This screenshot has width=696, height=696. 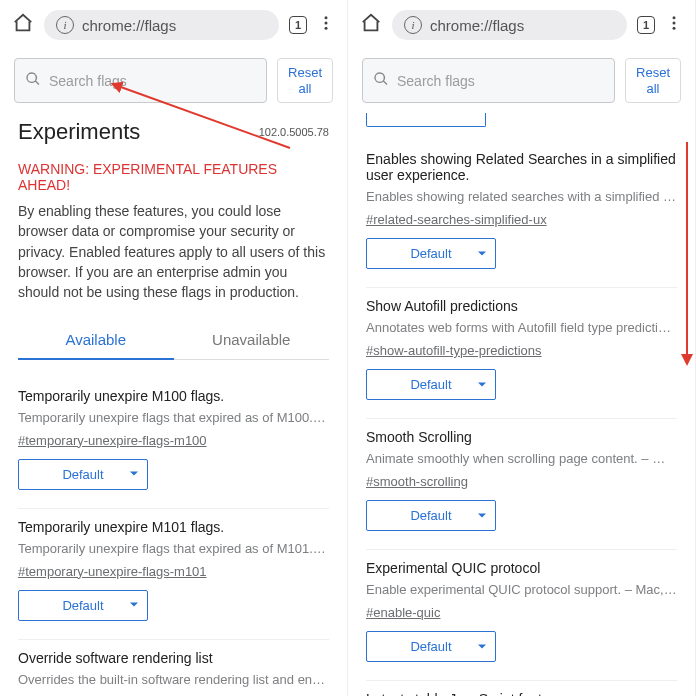 I want to click on flag-item: Experimental QUIC protocol Enable experi…, so click(x=522, y=616).